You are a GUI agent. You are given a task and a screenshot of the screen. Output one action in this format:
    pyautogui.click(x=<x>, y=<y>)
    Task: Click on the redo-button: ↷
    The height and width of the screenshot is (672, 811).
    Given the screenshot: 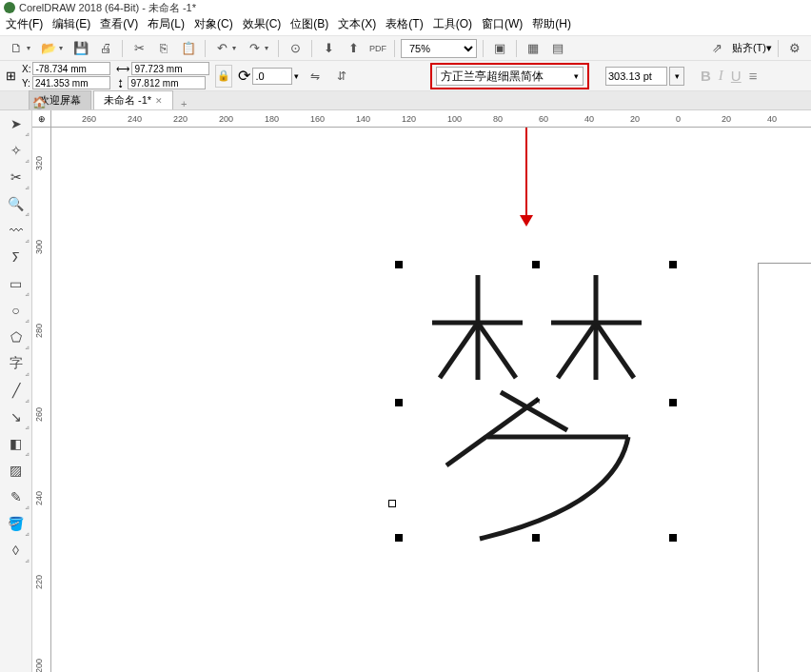 What is the action you would take?
    pyautogui.click(x=254, y=49)
    